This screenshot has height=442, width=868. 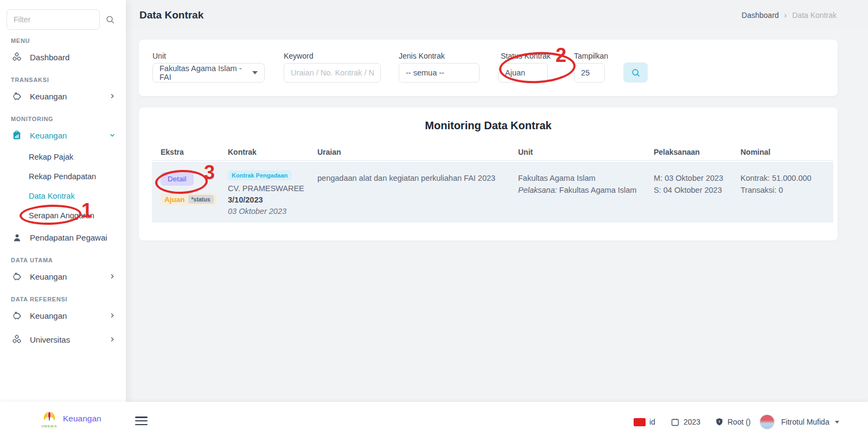 I want to click on kontrak-date-short: 3/10/2023, so click(x=272, y=200).